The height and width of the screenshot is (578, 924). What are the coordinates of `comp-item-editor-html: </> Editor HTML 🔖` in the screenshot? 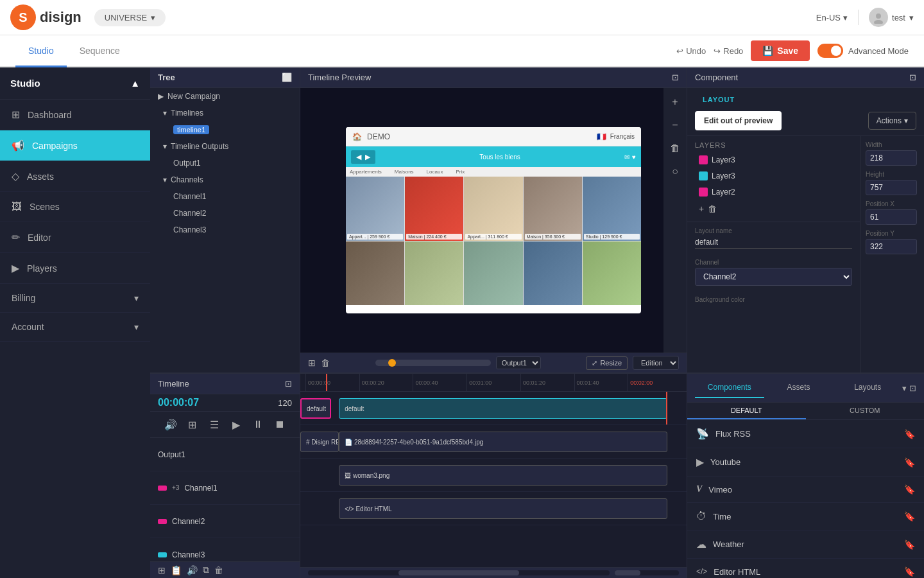 It's located at (806, 568).